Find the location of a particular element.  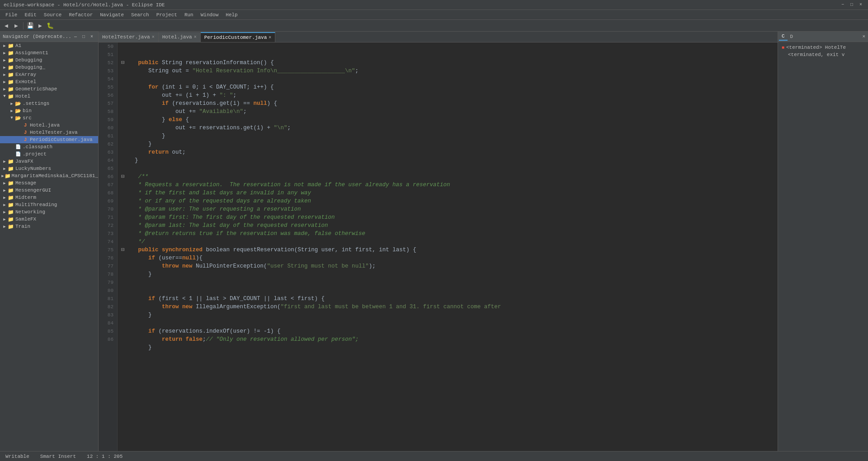

tree-item-MultiThreading: ▶📁MultiThreading is located at coordinates (49, 205).